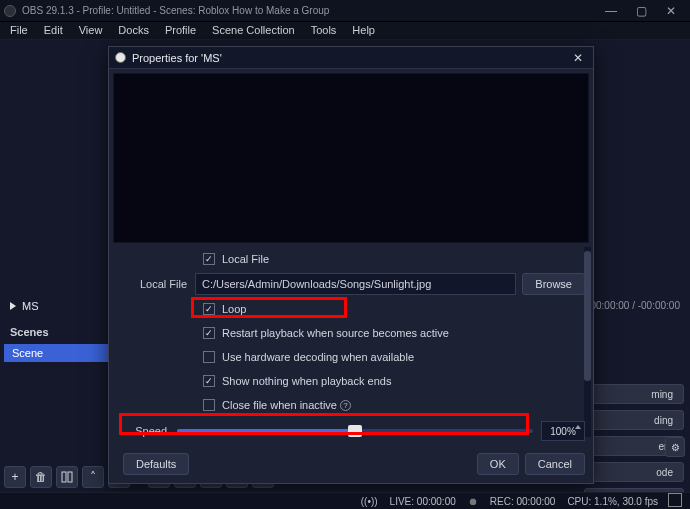  Describe the element at coordinates (19, 30) in the screenshot. I see `menu-file: File` at that location.